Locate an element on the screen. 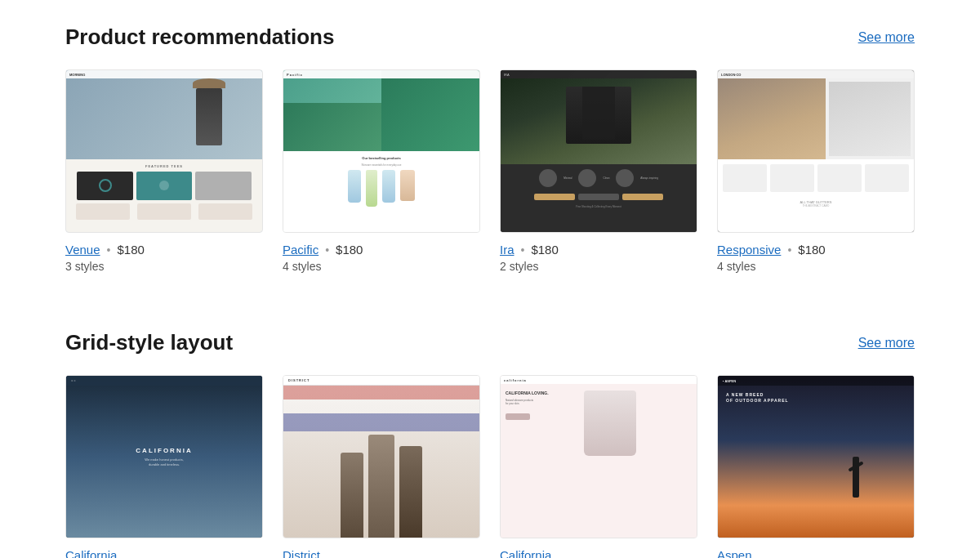 This screenshot has width=980, height=558. theme-card-district: DISTRICT Distri is located at coordinates (381, 466).